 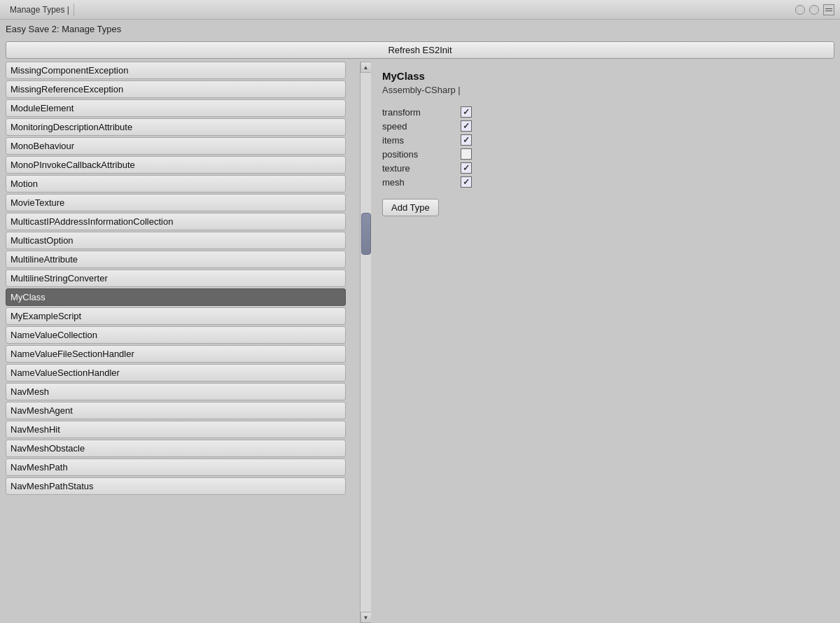 I want to click on list-item: MonoPInvokeCallbackAttribute, so click(x=176, y=165).